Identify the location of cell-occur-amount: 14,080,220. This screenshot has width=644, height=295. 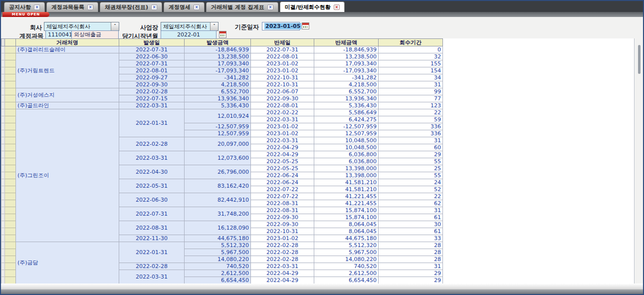
(217, 260).